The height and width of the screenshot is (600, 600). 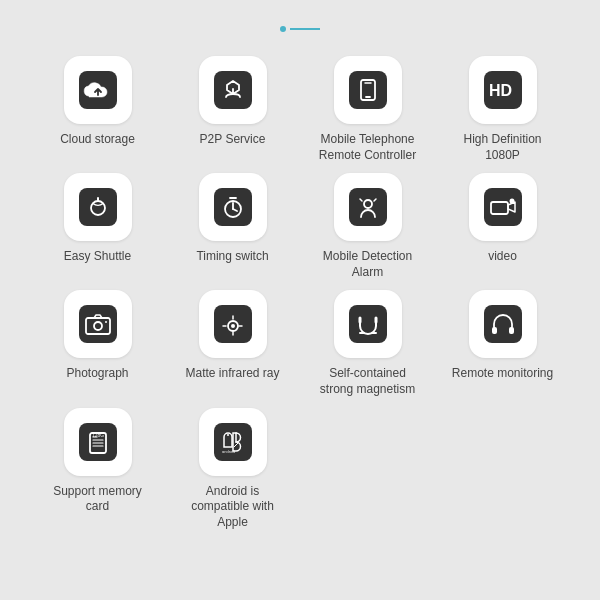 What do you see at coordinates (98, 140) in the screenshot?
I see `cloud-storage-label: Cloud storage` at bounding box center [98, 140].